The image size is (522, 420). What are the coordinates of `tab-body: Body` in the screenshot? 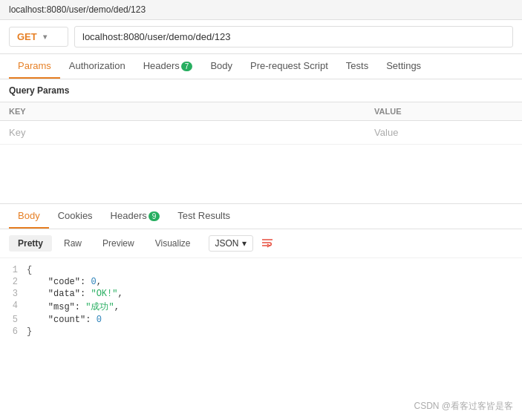 It's located at (221, 67).